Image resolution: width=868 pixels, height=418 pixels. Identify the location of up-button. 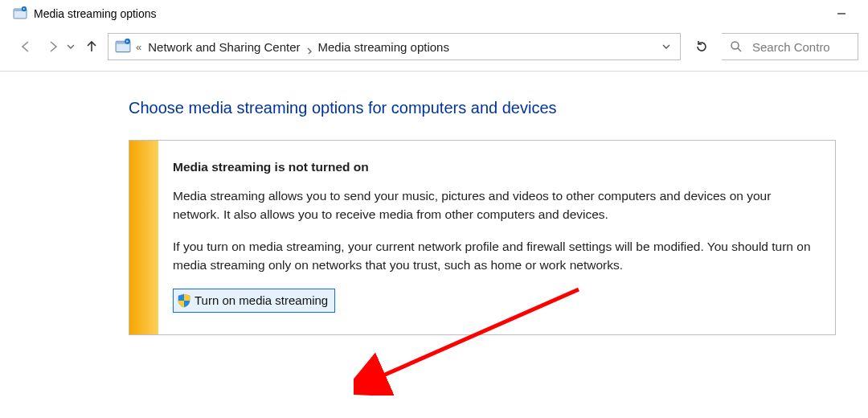
(92, 47).